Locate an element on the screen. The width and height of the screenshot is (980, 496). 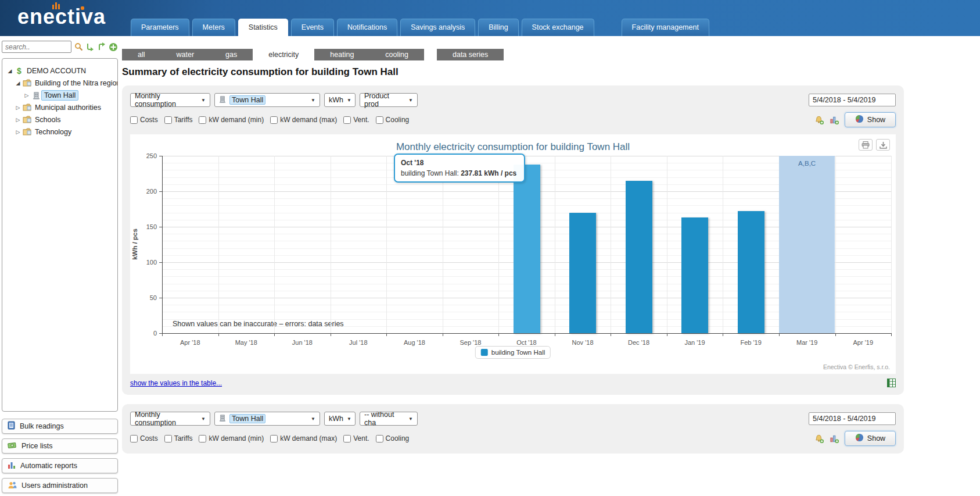
unit-select-2: kWh▼ is located at coordinates (340, 419).